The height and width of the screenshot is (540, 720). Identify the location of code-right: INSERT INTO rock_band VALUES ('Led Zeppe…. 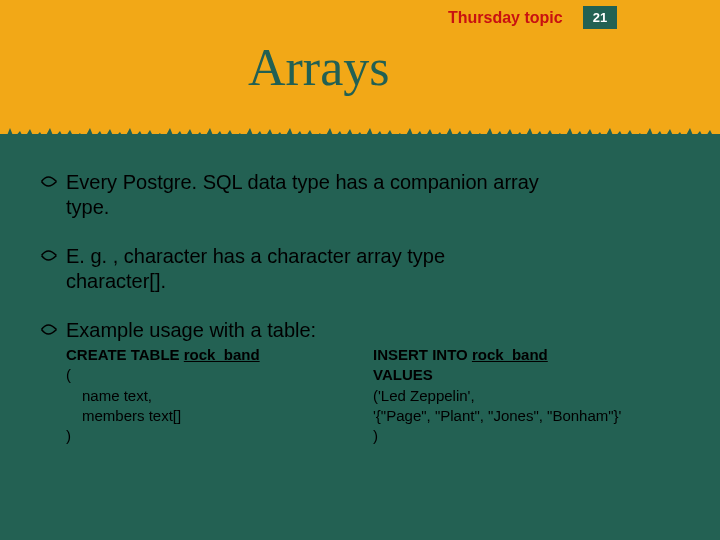
(526, 396).